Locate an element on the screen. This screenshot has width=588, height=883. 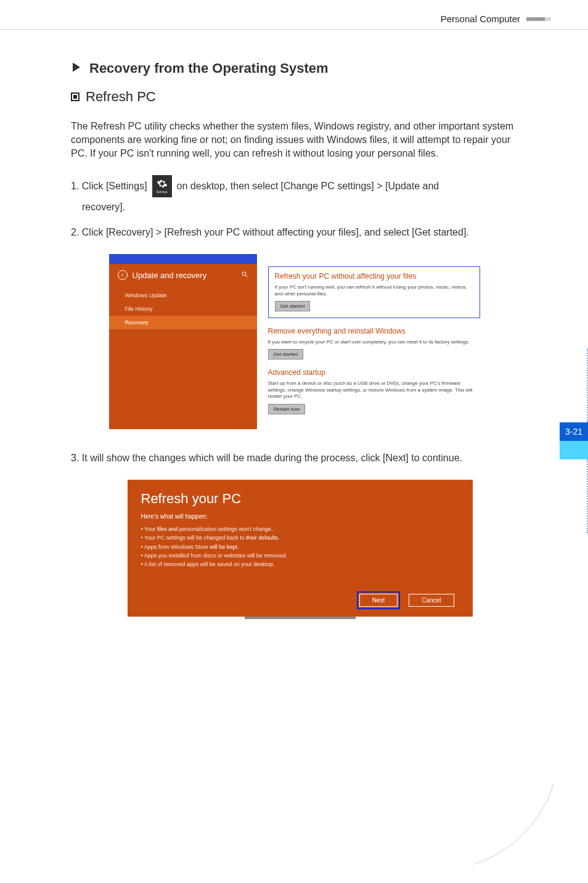
refresh-heading: Refresh your PC without affecting your f… is located at coordinates (374, 276).